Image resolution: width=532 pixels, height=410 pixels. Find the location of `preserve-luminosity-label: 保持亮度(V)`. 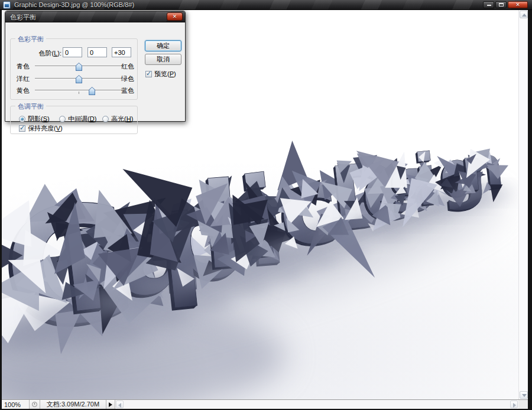

preserve-luminosity-label: 保持亮度(V) is located at coordinates (45, 129).